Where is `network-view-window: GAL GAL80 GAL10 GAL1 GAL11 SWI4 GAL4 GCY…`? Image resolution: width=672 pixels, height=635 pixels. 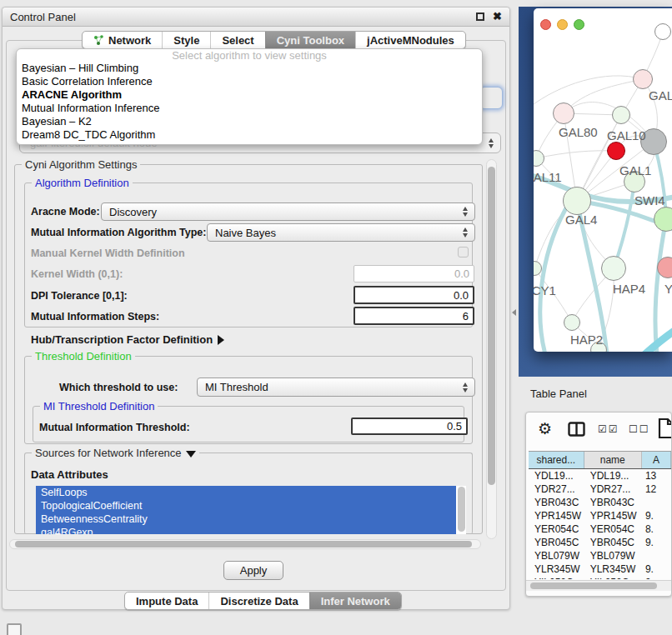 network-view-window: GAL GAL80 GAL10 GAL1 GAL11 SWI4 GAL4 GCY… is located at coordinates (603, 180).